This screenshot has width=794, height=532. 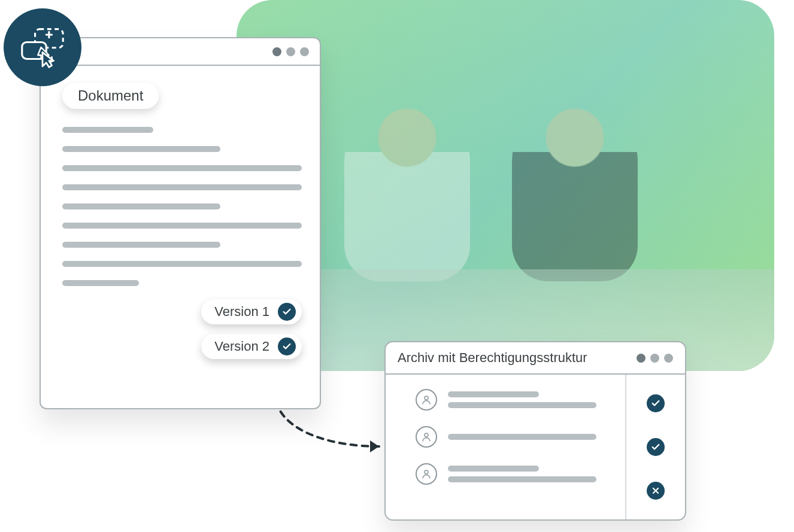 I want to click on brand-badge, so click(x=43, y=47).